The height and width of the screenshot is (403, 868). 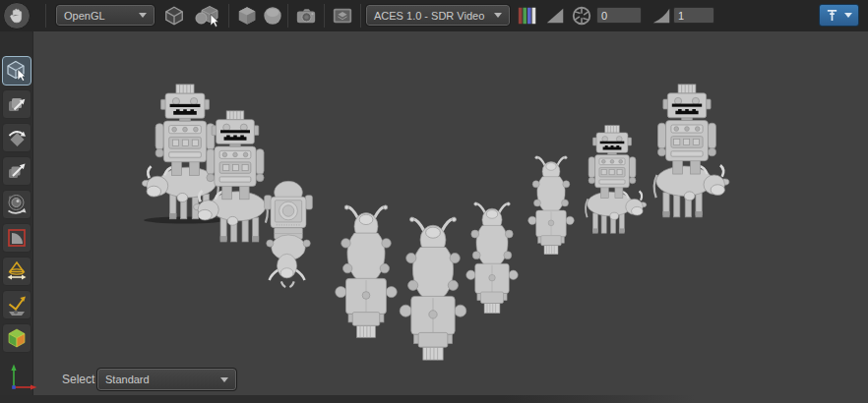 I want to click on shader-select-label: Select, so click(x=79, y=379).